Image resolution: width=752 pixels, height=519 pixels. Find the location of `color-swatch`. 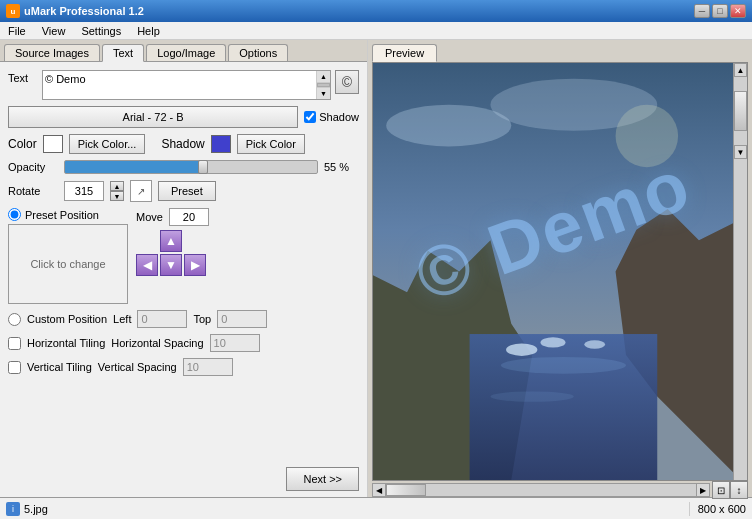

color-swatch is located at coordinates (53, 144).